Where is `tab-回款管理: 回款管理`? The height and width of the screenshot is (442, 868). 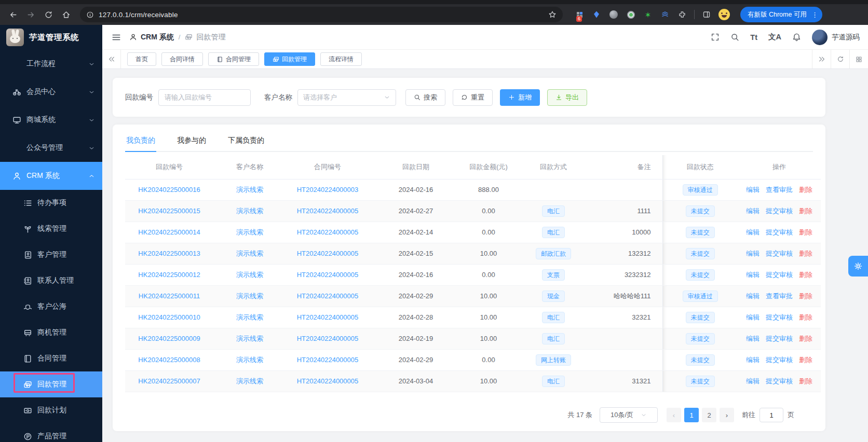
tab-回款管理: 回款管理 is located at coordinates (290, 59).